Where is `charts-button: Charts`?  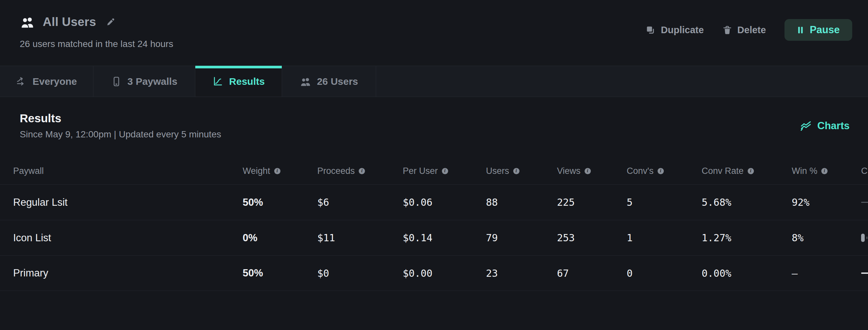 charts-button: Charts is located at coordinates (825, 126).